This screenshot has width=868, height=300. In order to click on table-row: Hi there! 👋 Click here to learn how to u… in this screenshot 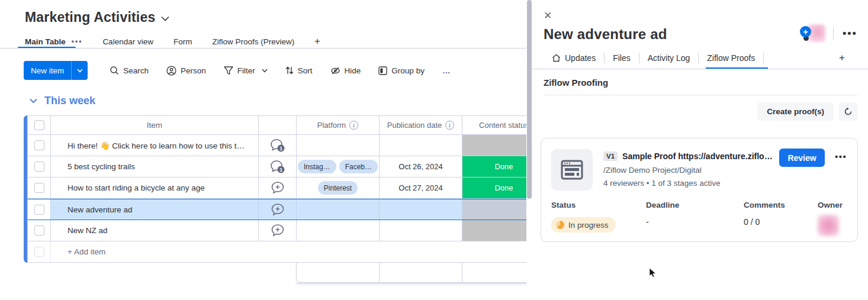, I will do `click(277, 146)`.